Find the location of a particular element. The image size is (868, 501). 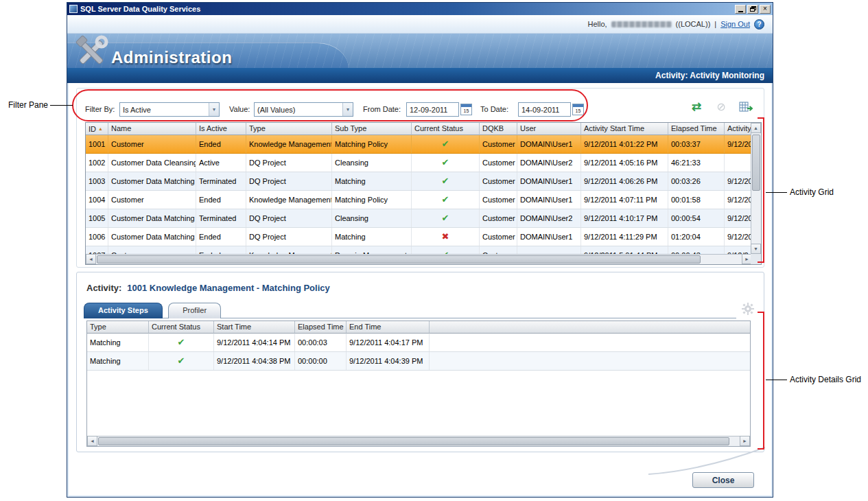

filter-by-label: Filter By: is located at coordinates (100, 109).